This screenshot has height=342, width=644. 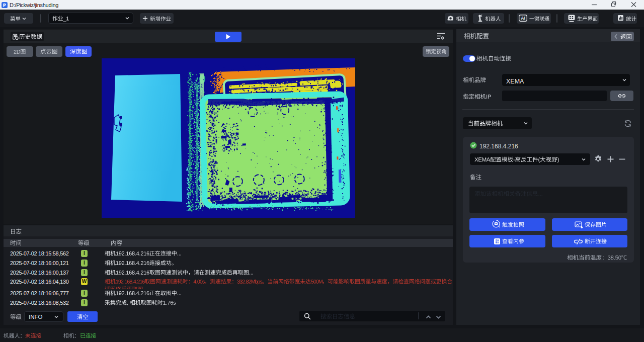 What do you see at coordinates (523, 18) in the screenshot?
I see `svg-text: AI` at bounding box center [523, 18].